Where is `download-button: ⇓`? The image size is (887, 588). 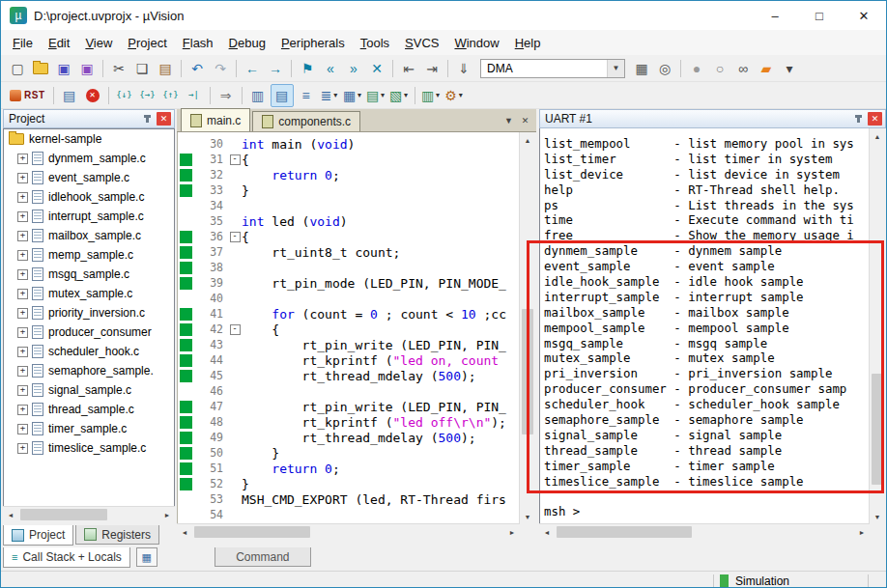 download-button: ⇓ is located at coordinates (464, 69).